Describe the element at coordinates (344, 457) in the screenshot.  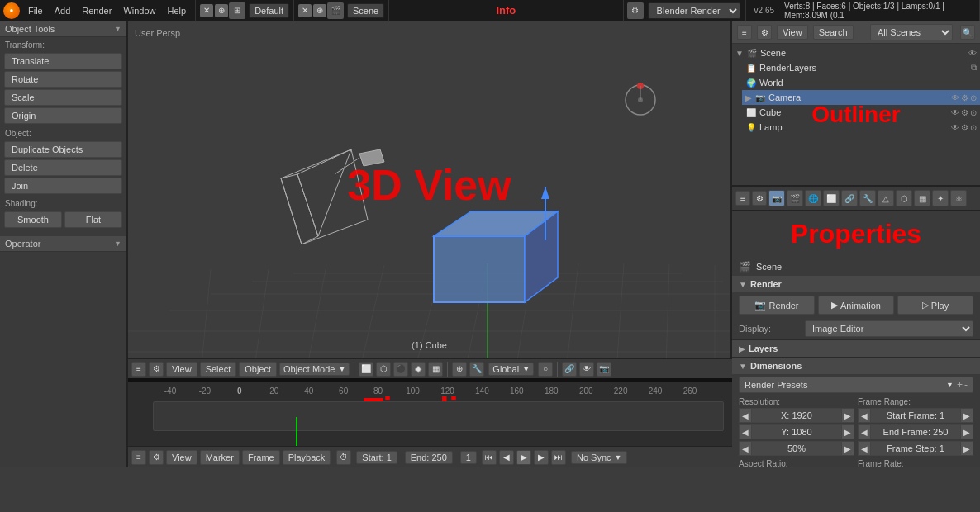
I see `tl-clock-icon: ⏱` at that location.